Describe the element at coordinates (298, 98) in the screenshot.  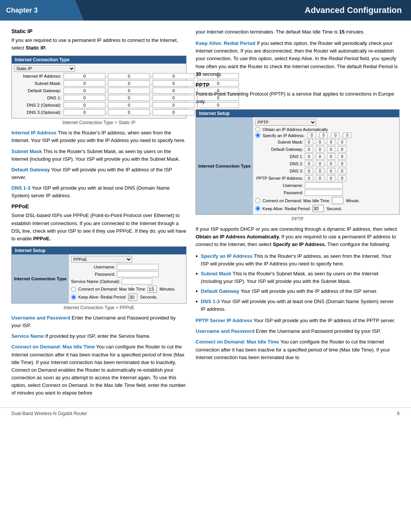
I see `pptp-body: Point-to-Point Tunneling Protocol (PPTP)…` at that location.